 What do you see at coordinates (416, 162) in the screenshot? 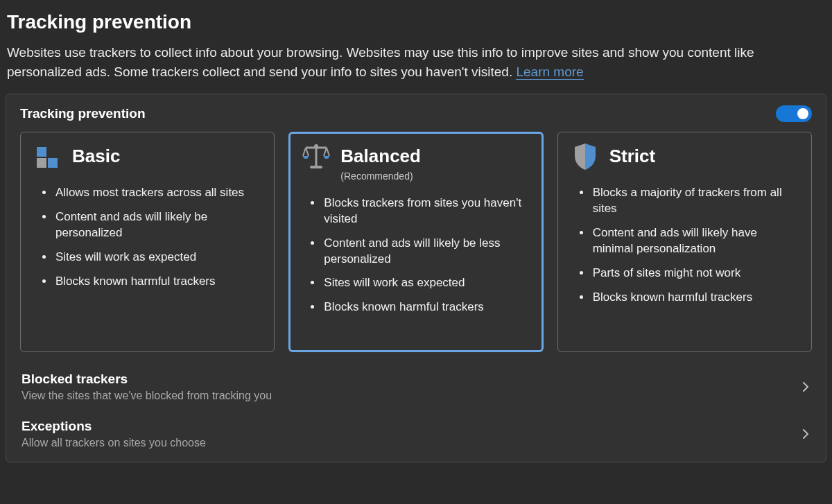
I see `card-balanced-header: Balanced (Recommended)` at bounding box center [416, 162].